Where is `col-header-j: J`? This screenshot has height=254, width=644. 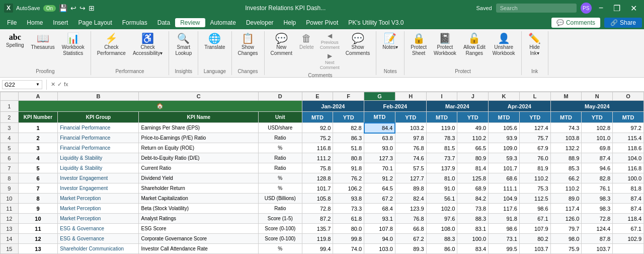
col-header-j: J is located at coordinates (473, 97).